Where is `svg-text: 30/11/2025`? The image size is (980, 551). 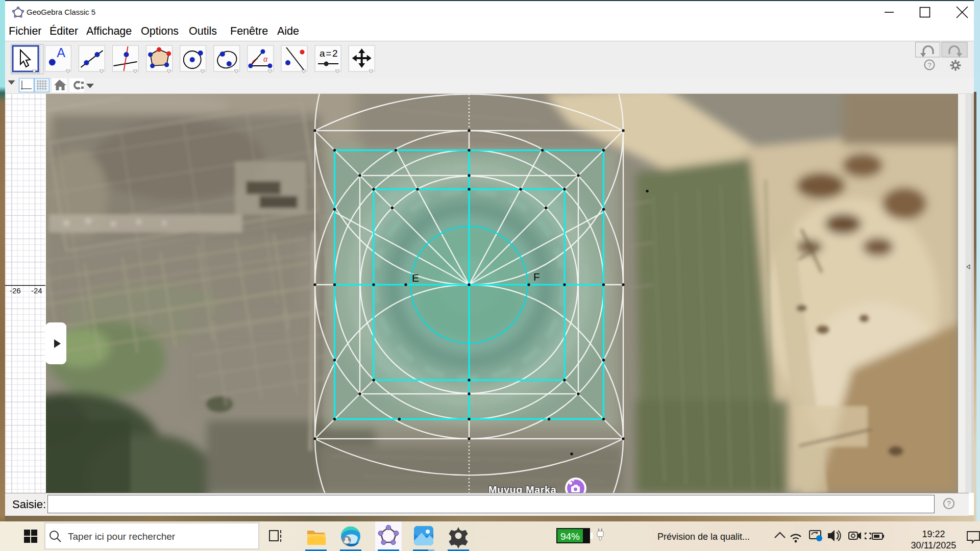 svg-text: 30/11/2025 is located at coordinates (934, 545).